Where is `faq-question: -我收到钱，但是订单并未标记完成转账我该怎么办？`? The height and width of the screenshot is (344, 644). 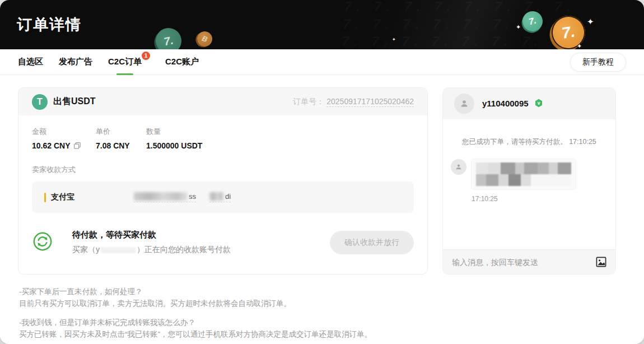
faq-question: -我收到钱，但是订单并未标记完成转账我该怎么办？ is located at coordinates (323, 323).